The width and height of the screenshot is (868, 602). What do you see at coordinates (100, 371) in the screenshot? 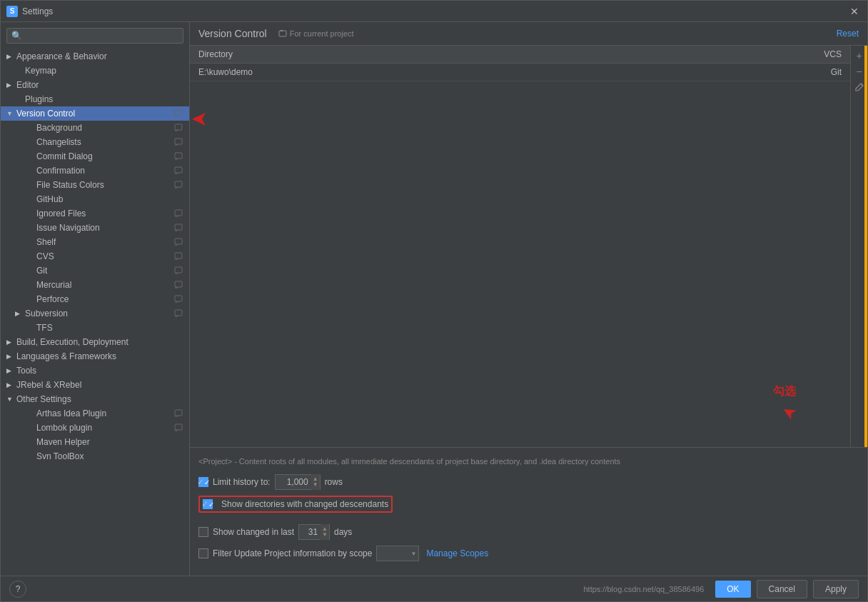
I see `sidebar-item-label: Tools` at bounding box center [100, 371].